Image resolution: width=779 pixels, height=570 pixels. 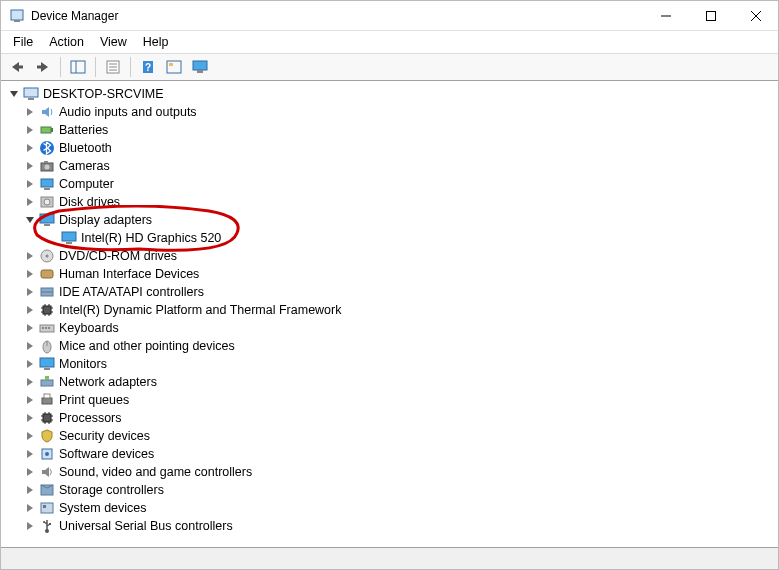 I want to click on tree-node-ide-ata-atapi-controllers: IDE ATA/ATAPI controllers, so click(x=392, y=292).